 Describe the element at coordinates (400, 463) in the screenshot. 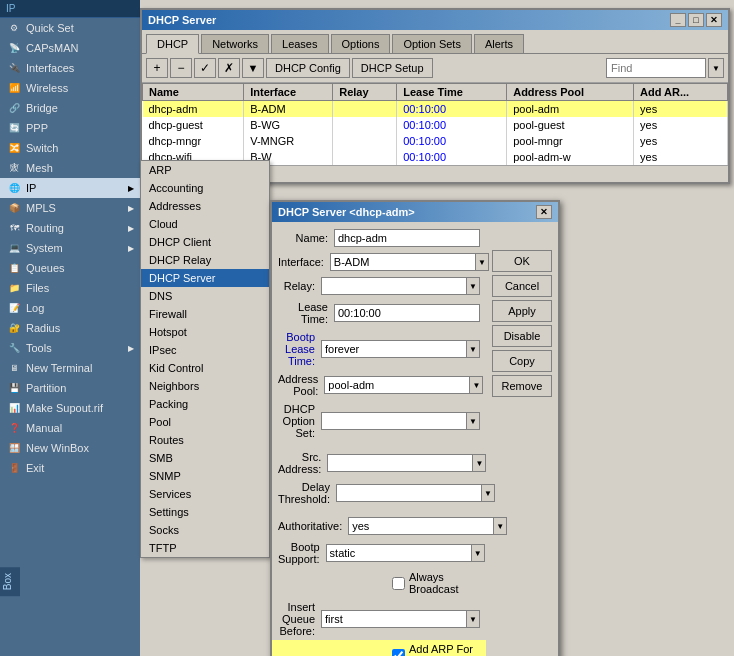

I see `src-address-field` at that location.